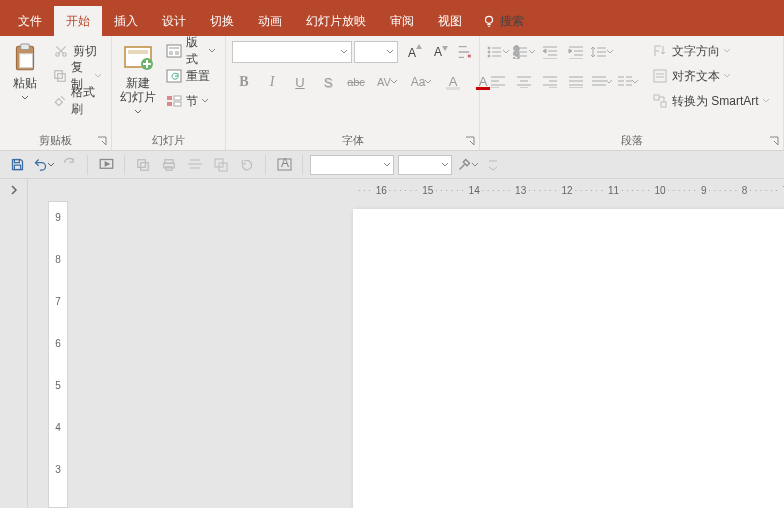  Describe the element at coordinates (292, 52) in the screenshot. I see `font-family-combo` at that location.